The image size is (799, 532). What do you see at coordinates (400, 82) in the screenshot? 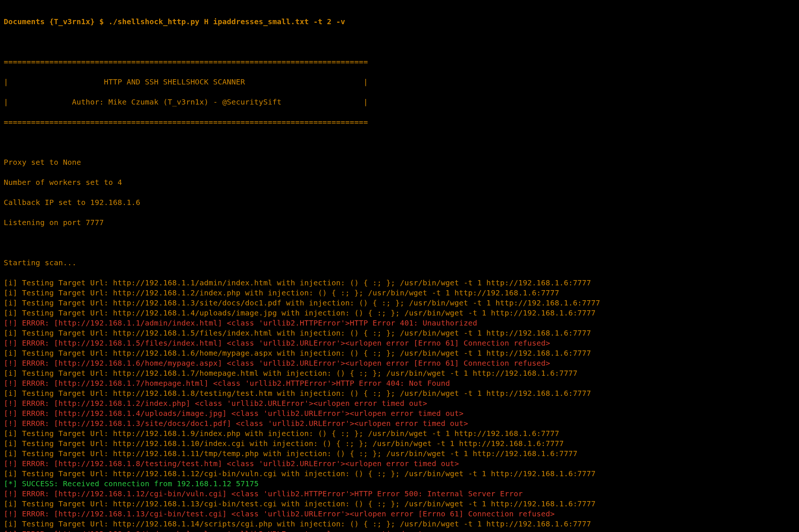
I see `banner-title: | HTTP AND SSH SHELLSHOCK SCANNER |` at bounding box center [400, 82].